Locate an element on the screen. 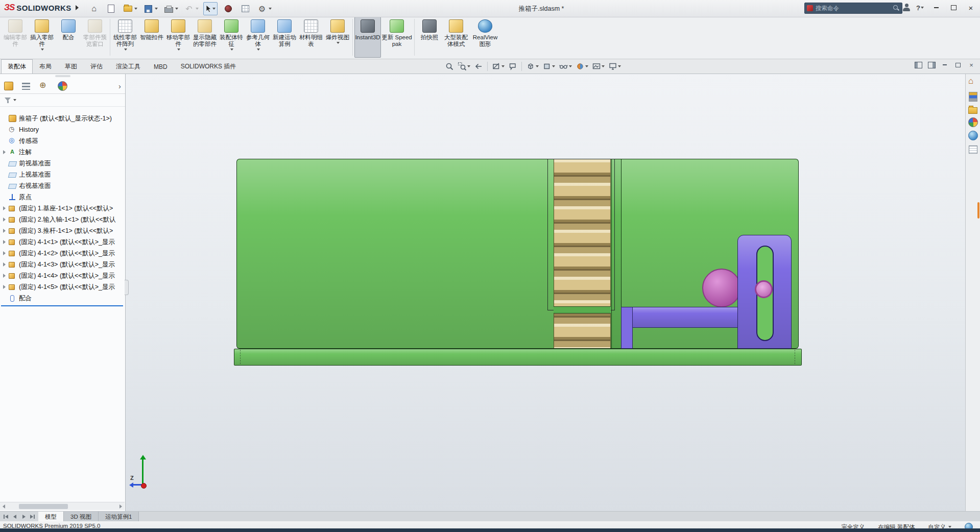  pane-right-icon is located at coordinates (931, 65).